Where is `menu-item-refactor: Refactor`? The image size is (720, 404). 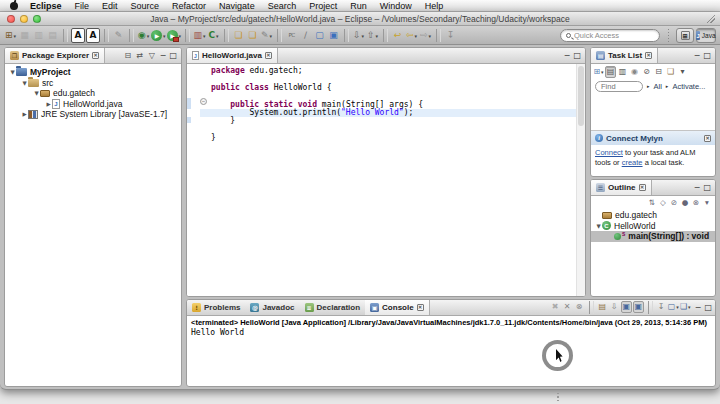
menu-item-refactor: Refactor is located at coordinates (189, 6).